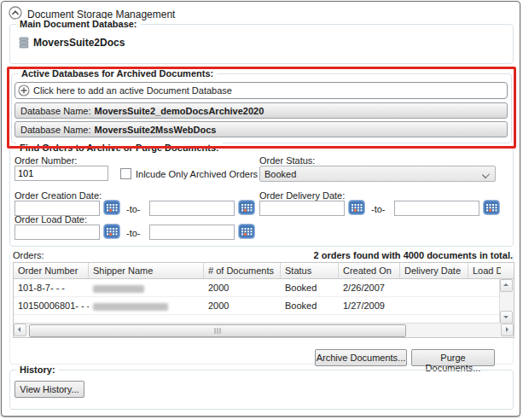 The image size is (523, 420). Describe the element at coordinates (118, 73) in the screenshot. I see `archived-databases-label: Active Databases for Archived Documents:` at that location.